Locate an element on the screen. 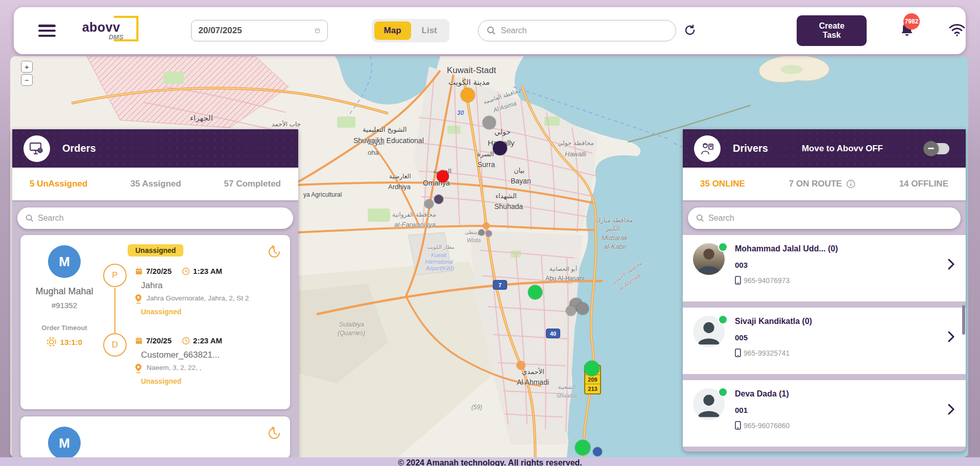 The height and width of the screenshot is (466, 980). driver-id: 005 is located at coordinates (773, 337).